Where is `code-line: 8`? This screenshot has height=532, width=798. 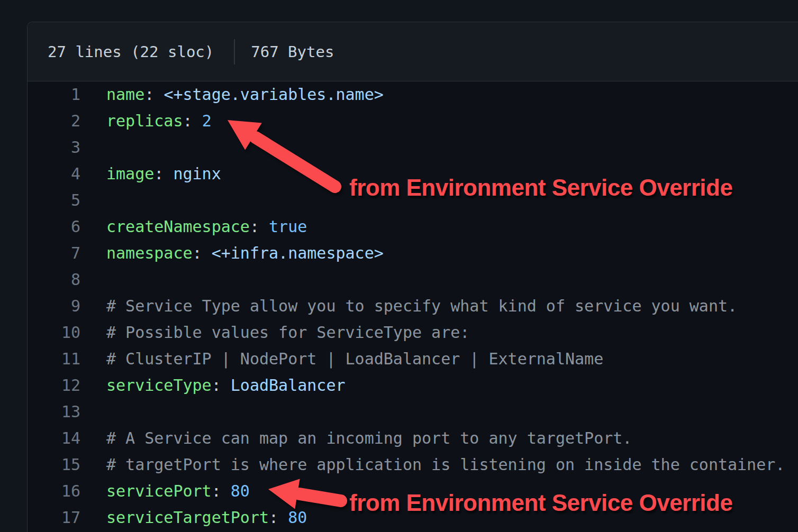
code-line: 8 is located at coordinates (413, 280).